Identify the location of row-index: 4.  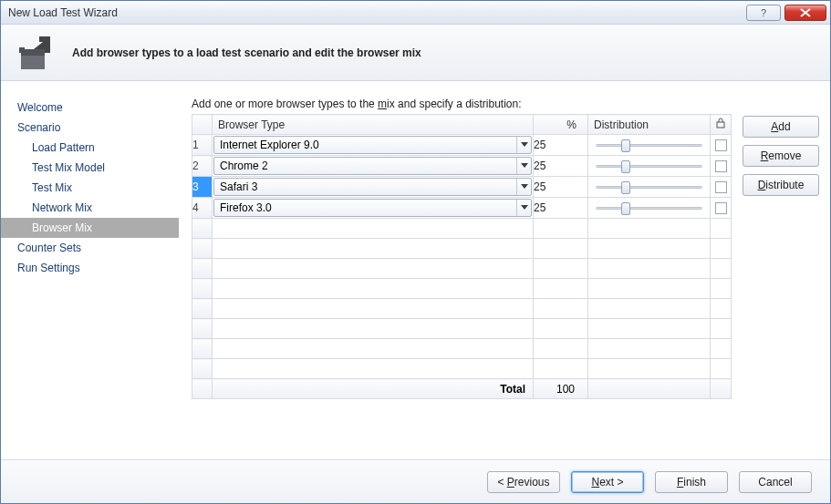
(203, 208).